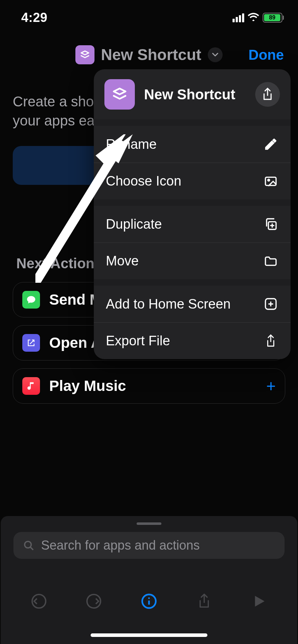 This screenshot has width=298, height=644. I want to click on message-icon, so click(31, 300).